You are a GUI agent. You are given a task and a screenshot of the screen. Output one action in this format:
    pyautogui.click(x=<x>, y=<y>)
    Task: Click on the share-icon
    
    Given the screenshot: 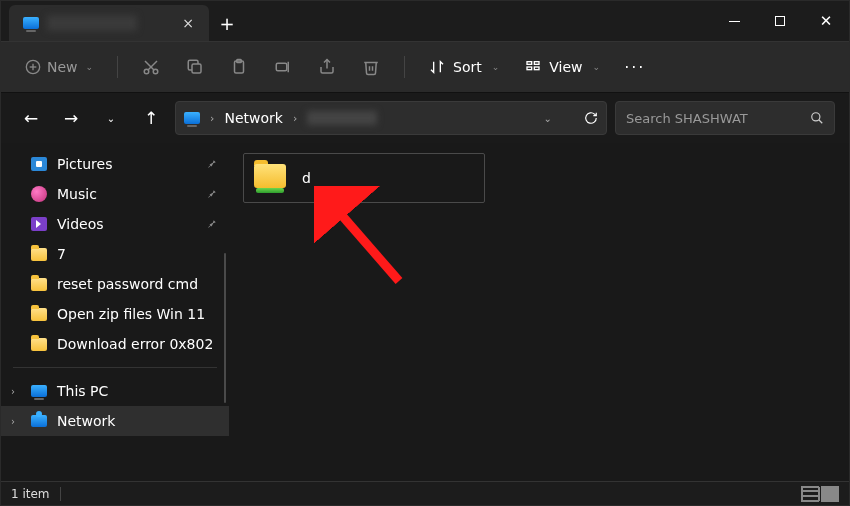 What is the action you would take?
    pyautogui.click(x=327, y=67)
    